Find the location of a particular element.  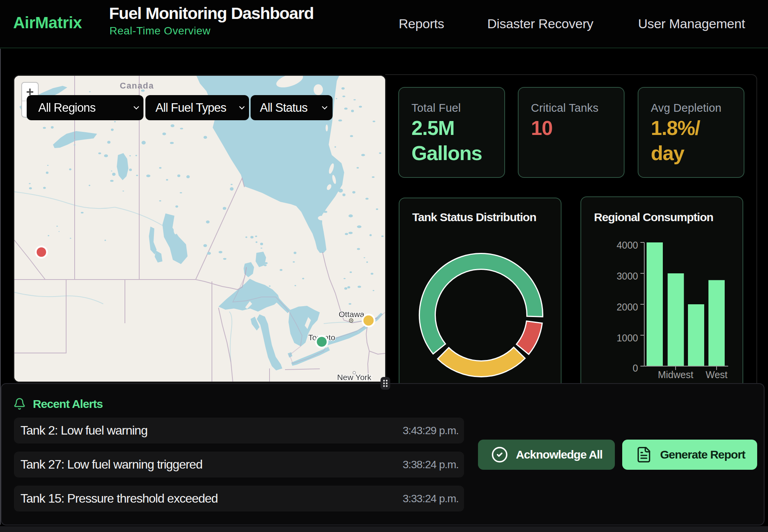

svg-text: 3000 is located at coordinates (627, 276).